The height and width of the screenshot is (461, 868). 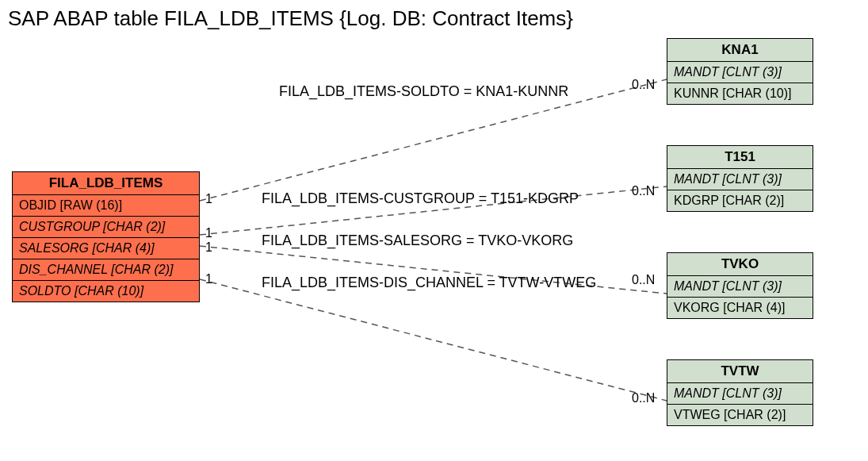 I want to click on relation-label: FILA_LDB_ITEMS-CUSTGROUP = T151-KDGRP, so click(x=420, y=198).